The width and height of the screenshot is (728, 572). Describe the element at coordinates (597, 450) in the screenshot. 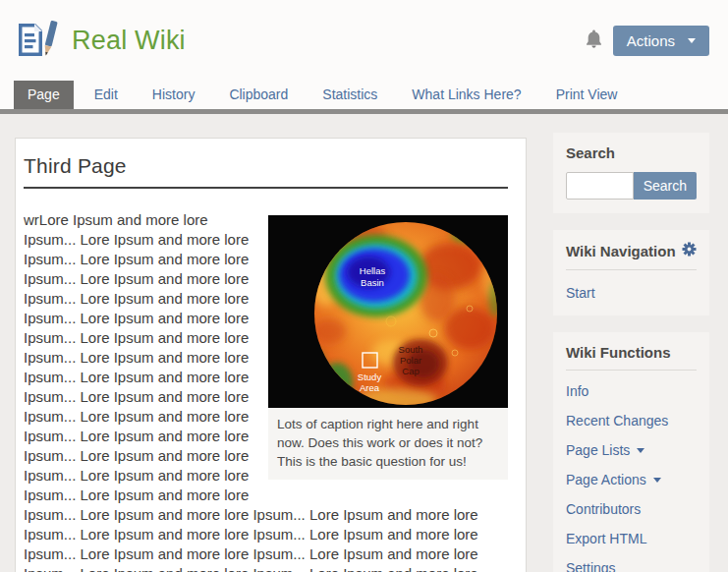

I see `sidebar-function-link-label: Page Lists` at that location.